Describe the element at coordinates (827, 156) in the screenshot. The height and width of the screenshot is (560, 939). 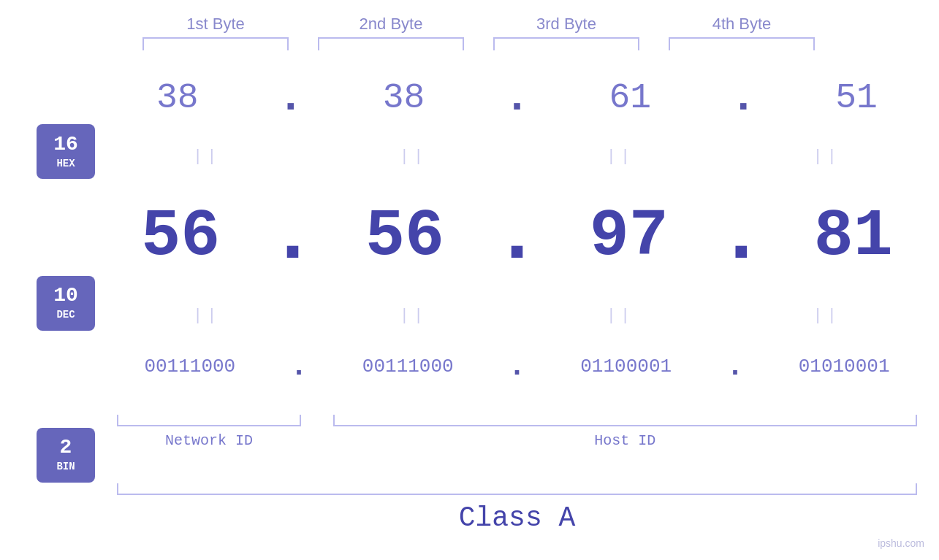
I see `eq4: ||` at that location.